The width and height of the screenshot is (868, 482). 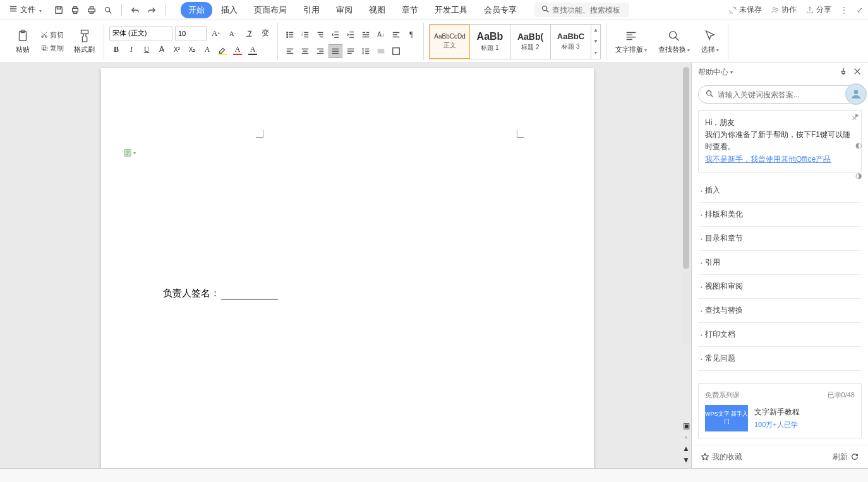 What do you see at coordinates (335, 35) in the screenshot?
I see `decrease-indent-icon` at bounding box center [335, 35].